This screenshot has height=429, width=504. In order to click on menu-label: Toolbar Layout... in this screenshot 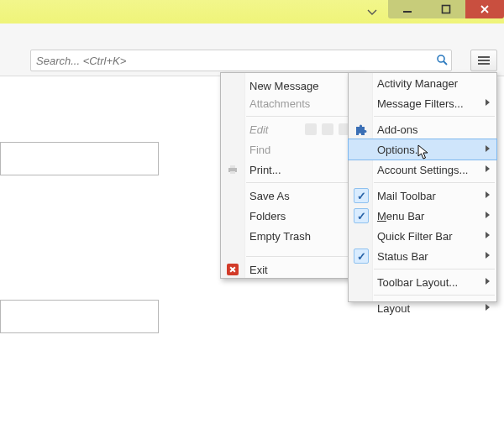, I will do `click(417, 282)`.